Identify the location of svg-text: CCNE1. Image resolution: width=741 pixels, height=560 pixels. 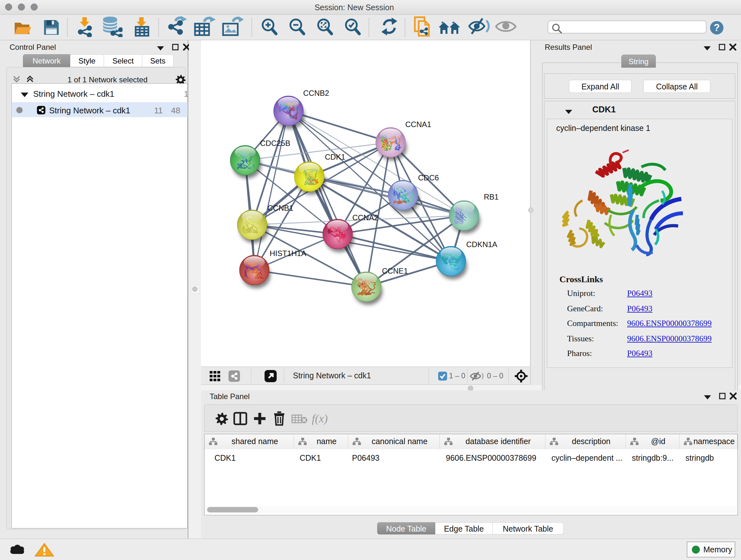
(395, 271).